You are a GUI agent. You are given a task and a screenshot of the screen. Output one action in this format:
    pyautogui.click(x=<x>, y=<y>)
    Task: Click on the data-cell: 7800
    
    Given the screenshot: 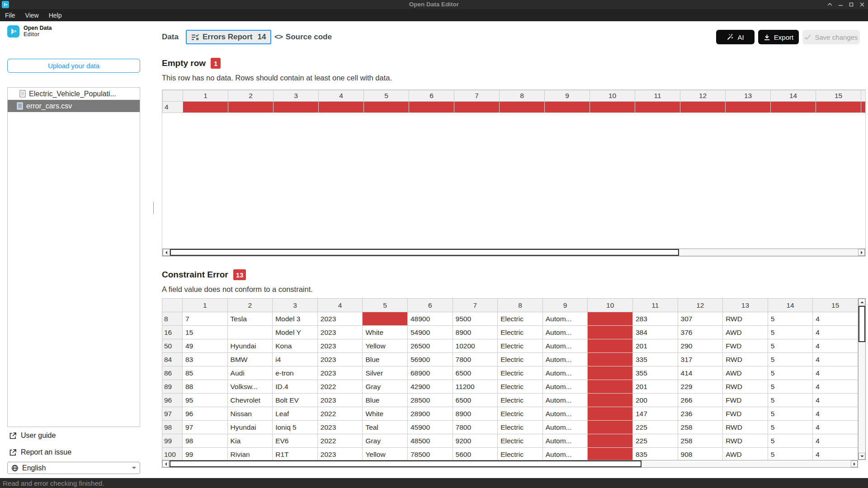 What is the action you would take?
    pyautogui.click(x=475, y=360)
    